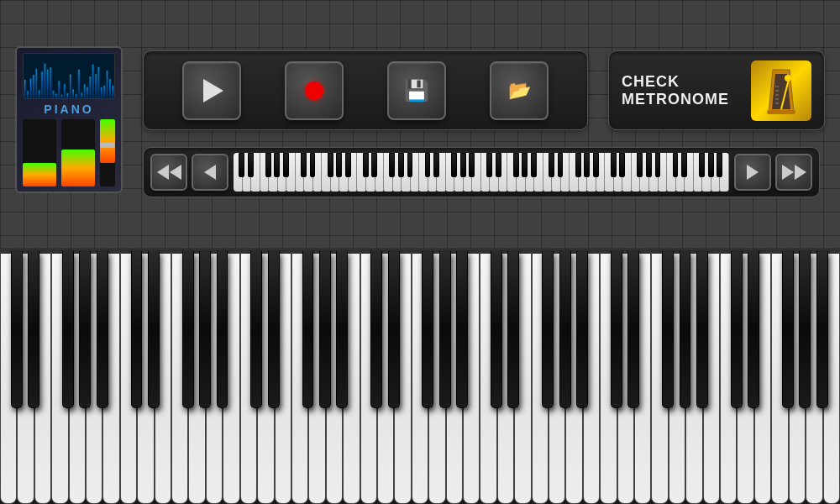 The image size is (840, 504). What do you see at coordinates (417, 91) in the screenshot?
I see `save-button: 💾` at bounding box center [417, 91].